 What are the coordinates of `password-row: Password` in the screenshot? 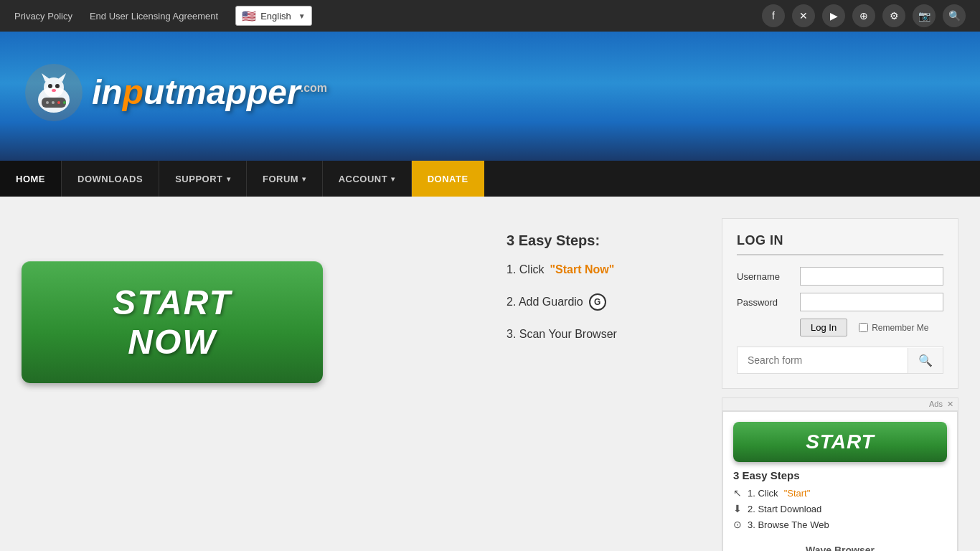 It's located at (840, 302).